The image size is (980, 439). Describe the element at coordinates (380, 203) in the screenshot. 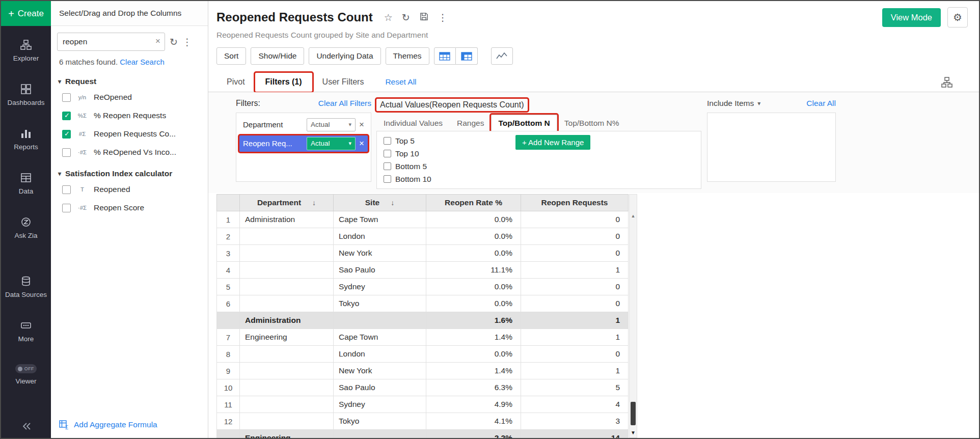

I see `col-header-site: Site↓` at that location.